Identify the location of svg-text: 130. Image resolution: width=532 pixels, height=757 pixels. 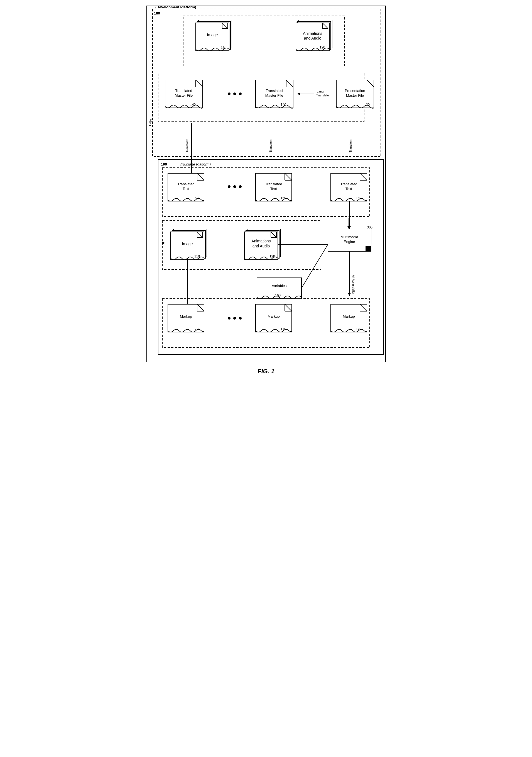
(367, 105).